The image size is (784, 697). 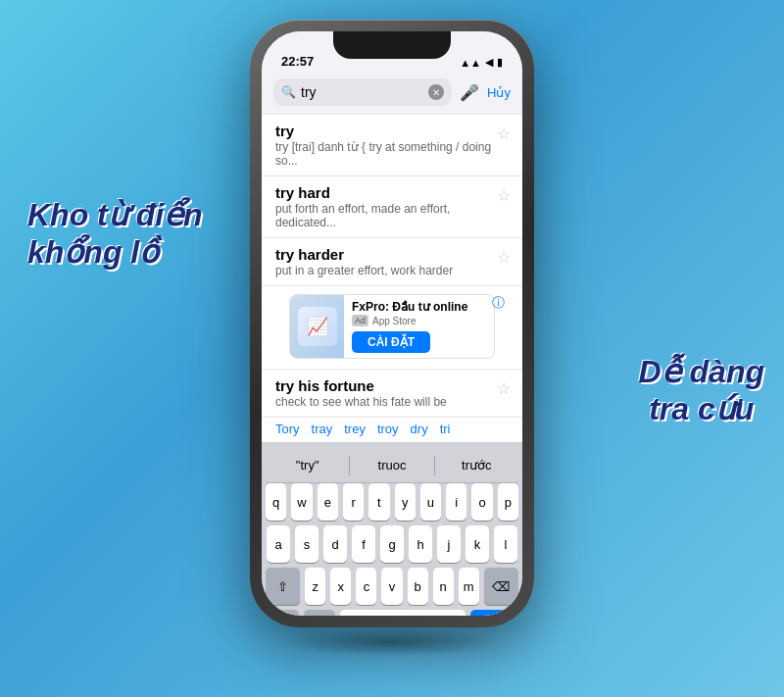 I want to click on ad-block: 📈 FxPro: Đầu tư online Ad App Store CÀI …, so click(x=392, y=327).